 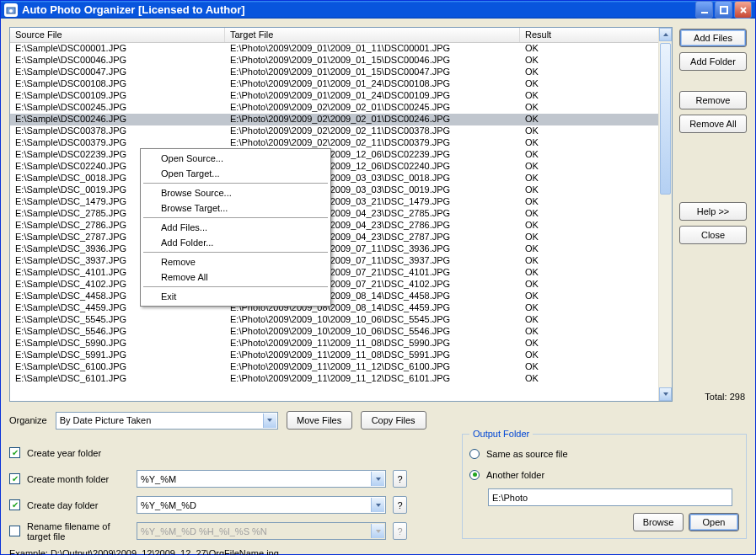 I want to click on col-source-file: Source File, so click(x=118, y=35).